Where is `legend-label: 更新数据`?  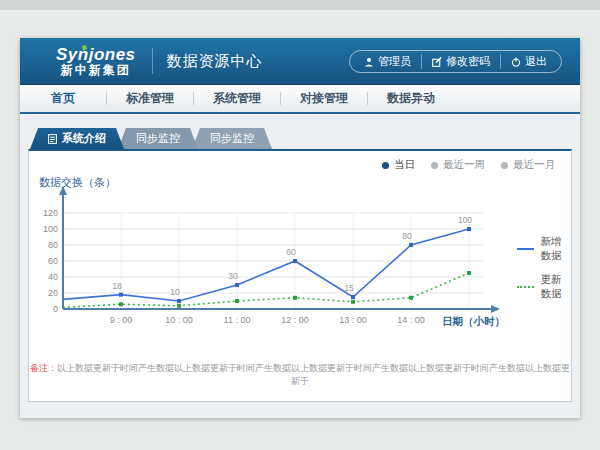
legend-label: 更新数据 is located at coordinates (556, 287).